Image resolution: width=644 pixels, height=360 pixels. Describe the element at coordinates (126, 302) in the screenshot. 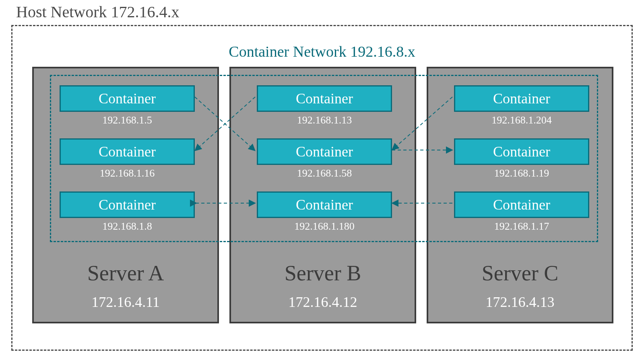

I see `server-host-ip: 172.16.4.11` at that location.